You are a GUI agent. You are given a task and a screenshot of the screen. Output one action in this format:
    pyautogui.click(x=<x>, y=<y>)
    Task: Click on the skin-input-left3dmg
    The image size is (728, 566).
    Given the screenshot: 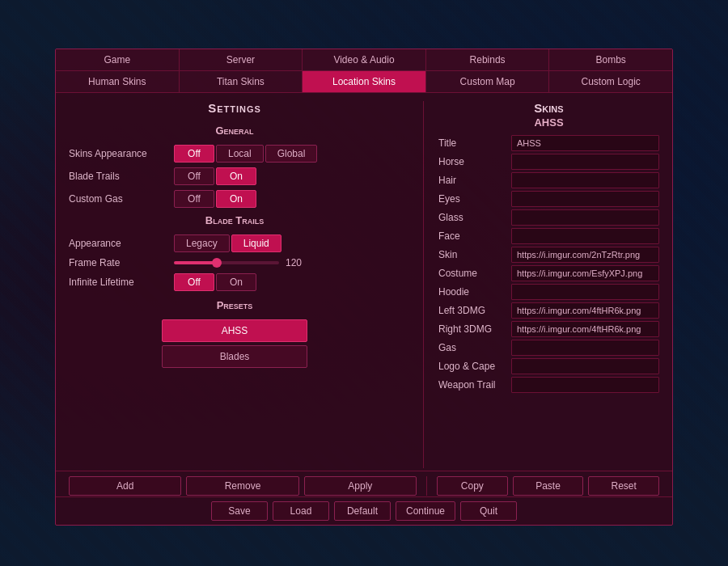 What is the action you would take?
    pyautogui.click(x=586, y=310)
    